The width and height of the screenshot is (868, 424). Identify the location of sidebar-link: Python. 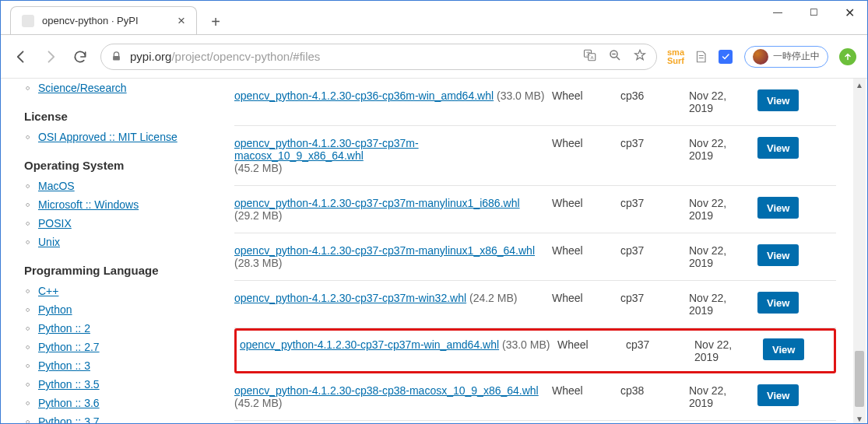
(55, 310).